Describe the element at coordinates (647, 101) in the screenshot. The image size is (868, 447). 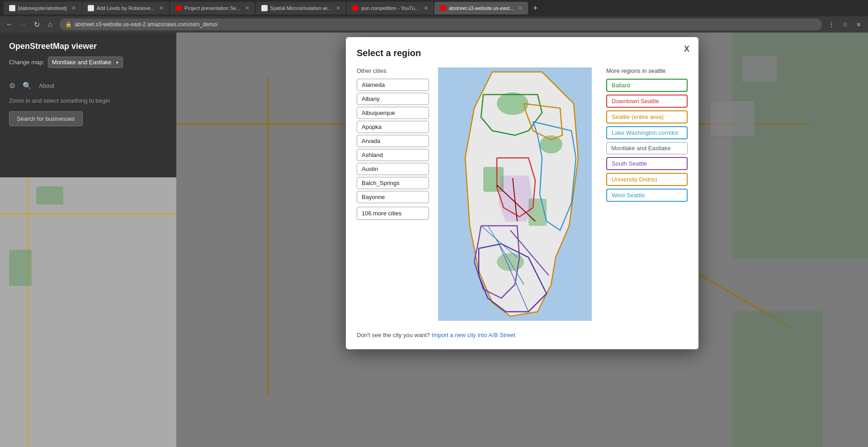
I see `region-button-downtown: Downtown Seattle` at that location.